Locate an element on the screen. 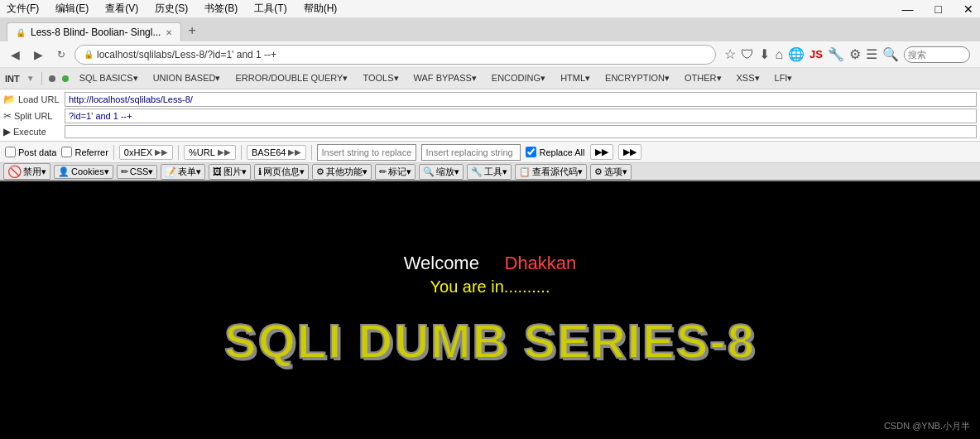 The image size is (980, 439). zoom-label: 缩放▾ is located at coordinates (448, 172).